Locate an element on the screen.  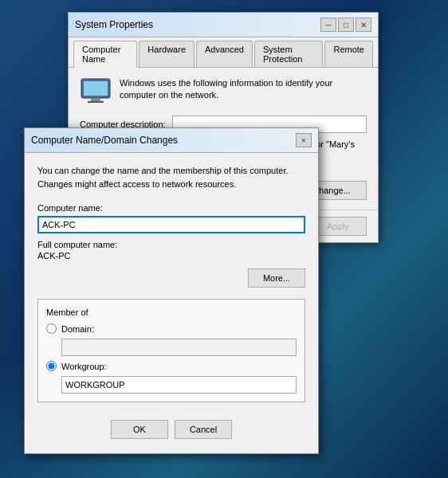
tab-remote: Remote is located at coordinates (349, 54).